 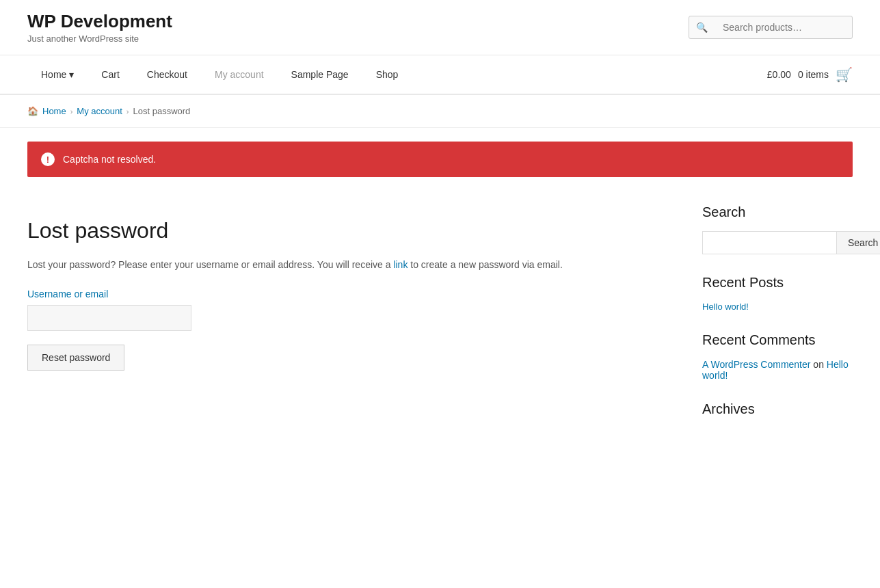 What do you see at coordinates (128, 111) in the screenshot?
I see `breadcrumb-sep-2: ›` at bounding box center [128, 111].